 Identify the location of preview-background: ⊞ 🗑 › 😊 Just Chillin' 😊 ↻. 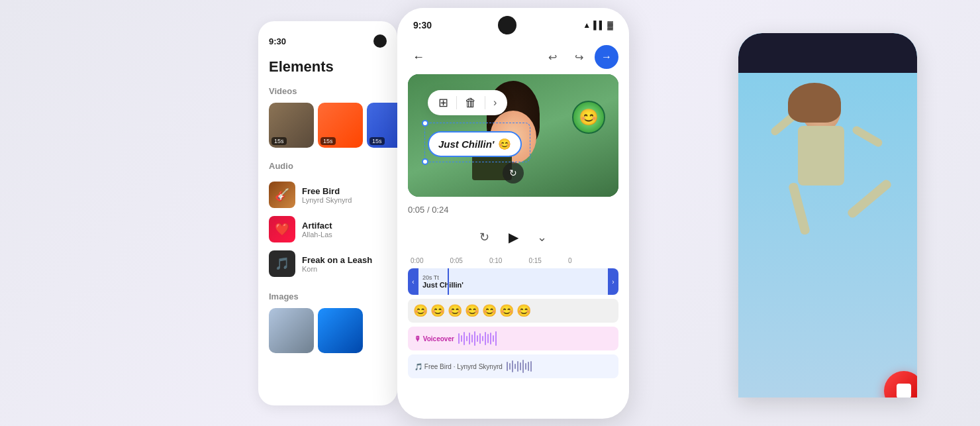
(513, 135).